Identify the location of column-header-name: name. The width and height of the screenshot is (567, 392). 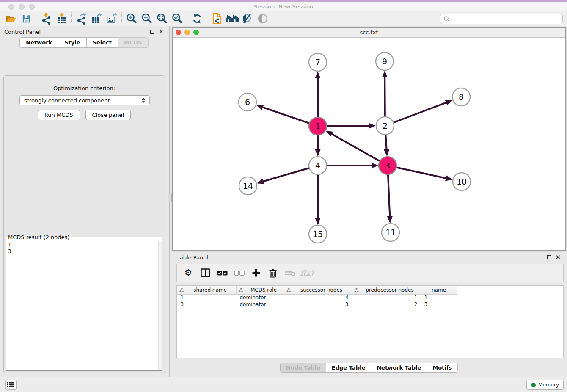
(439, 290).